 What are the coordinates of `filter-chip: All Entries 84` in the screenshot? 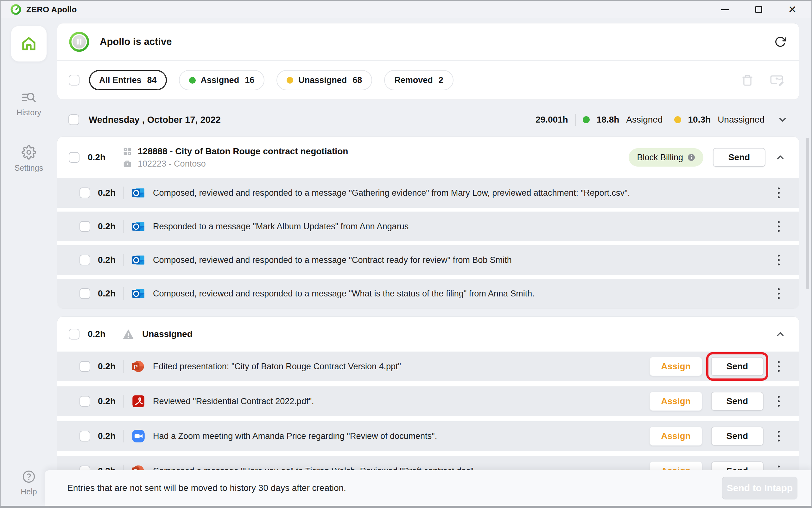 It's located at (128, 80).